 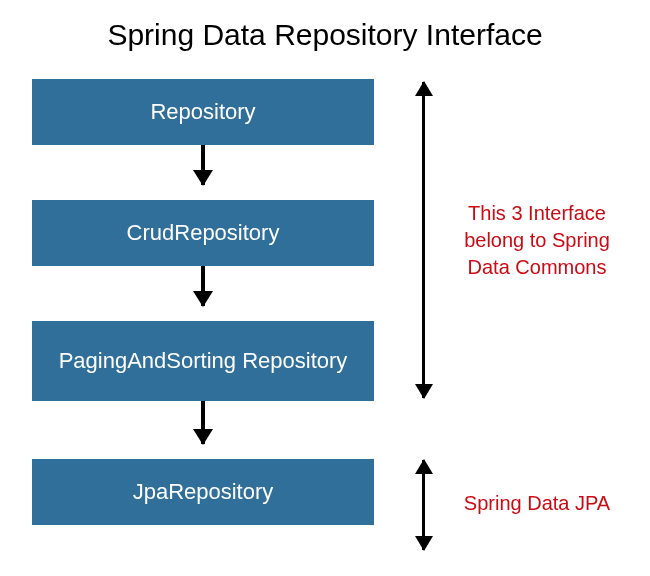 I want to click on node-jpa-repository: JpaRepository, so click(x=203, y=492).